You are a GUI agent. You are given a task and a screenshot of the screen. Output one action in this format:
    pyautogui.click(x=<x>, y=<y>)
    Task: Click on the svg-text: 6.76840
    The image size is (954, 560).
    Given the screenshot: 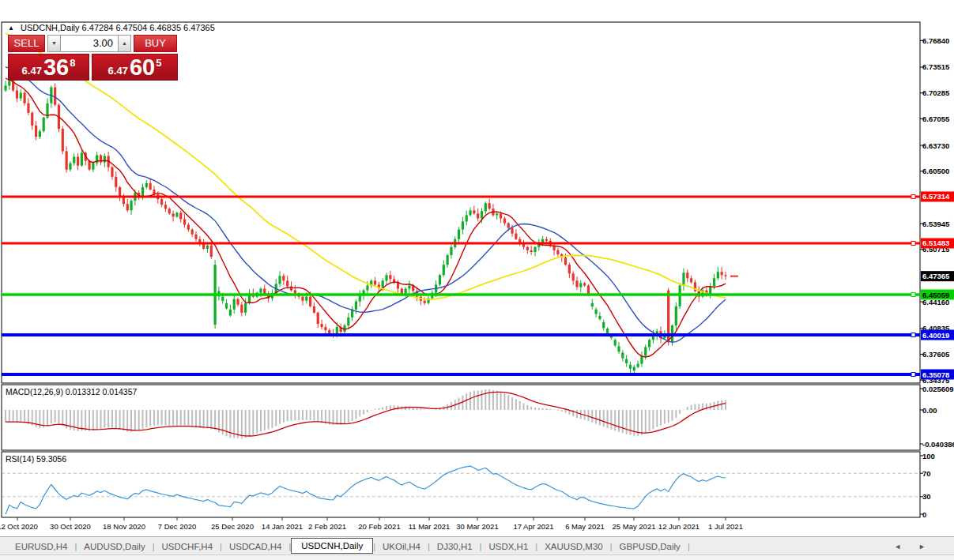 What is the action you would take?
    pyautogui.click(x=936, y=41)
    